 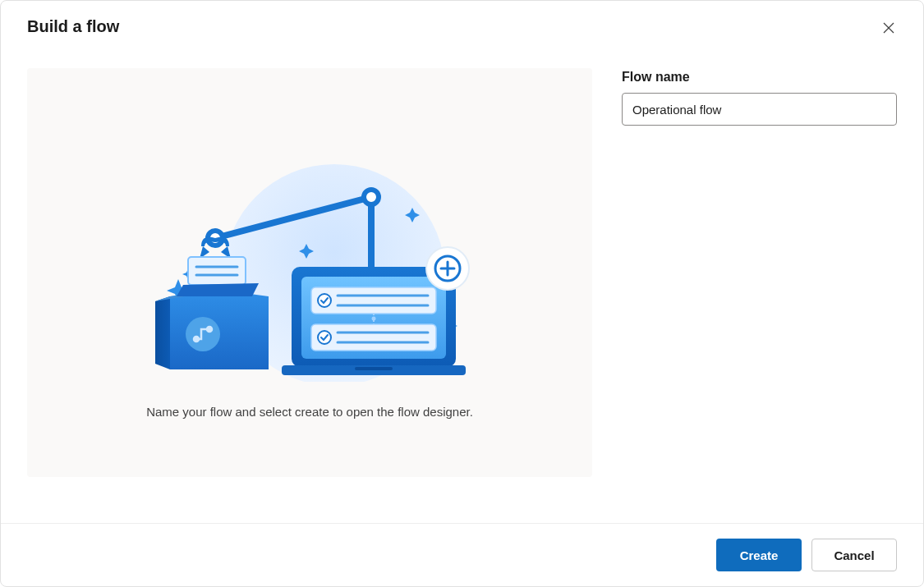 What do you see at coordinates (889, 30) in the screenshot?
I see `close-icon` at bounding box center [889, 30].